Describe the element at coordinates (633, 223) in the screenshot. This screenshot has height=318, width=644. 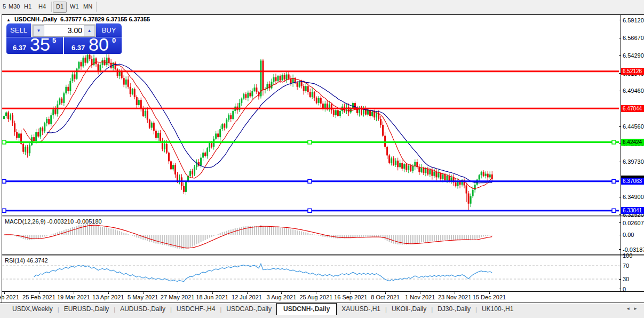
I see `macd-axis-tick: 0.02607` at that location.